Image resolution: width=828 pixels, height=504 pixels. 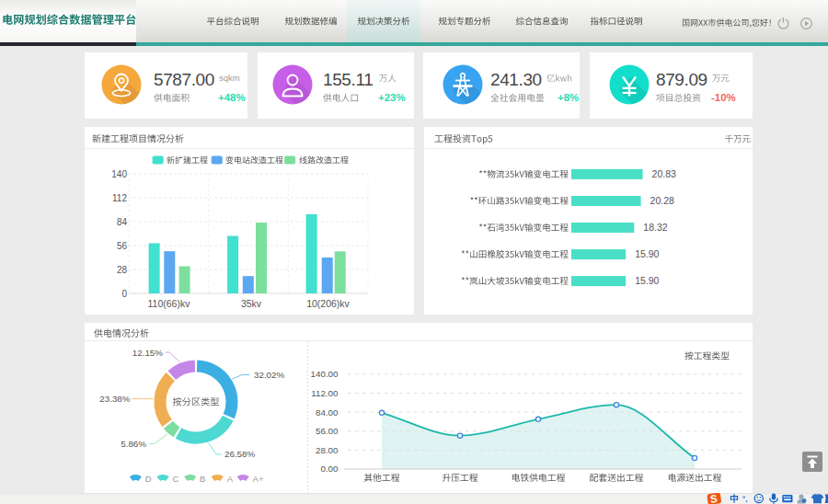 I want to click on svg-text: 28, so click(x=122, y=270).